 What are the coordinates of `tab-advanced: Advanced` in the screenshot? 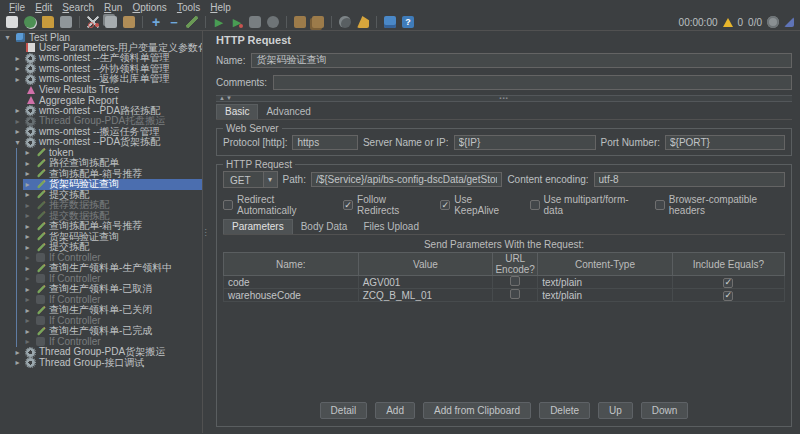 It's located at (288, 112).